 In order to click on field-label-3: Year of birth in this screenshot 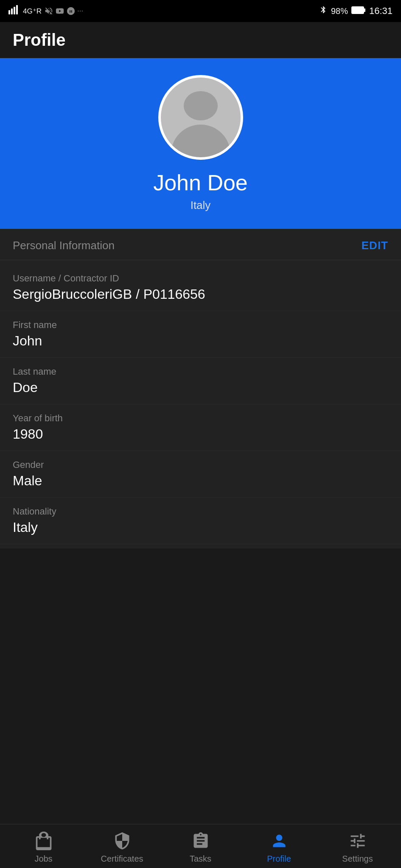, I will do `click(200, 418)`.